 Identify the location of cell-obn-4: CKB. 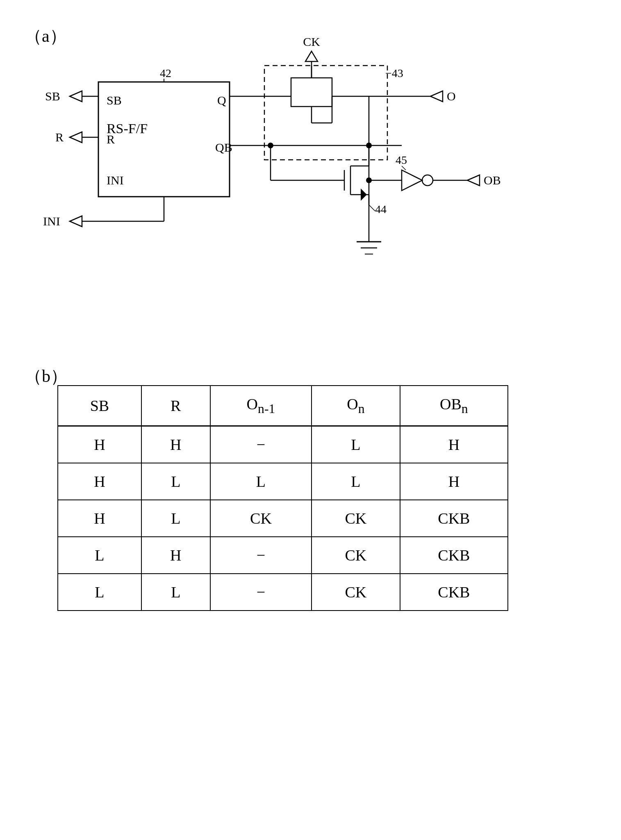
(454, 555).